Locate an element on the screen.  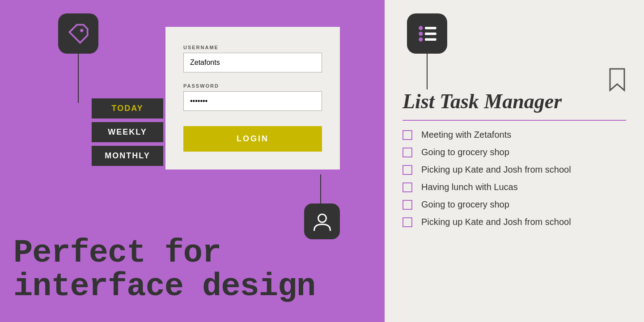
stat-value-monthly: $7,536.00 is located at coordinates (49, 156).